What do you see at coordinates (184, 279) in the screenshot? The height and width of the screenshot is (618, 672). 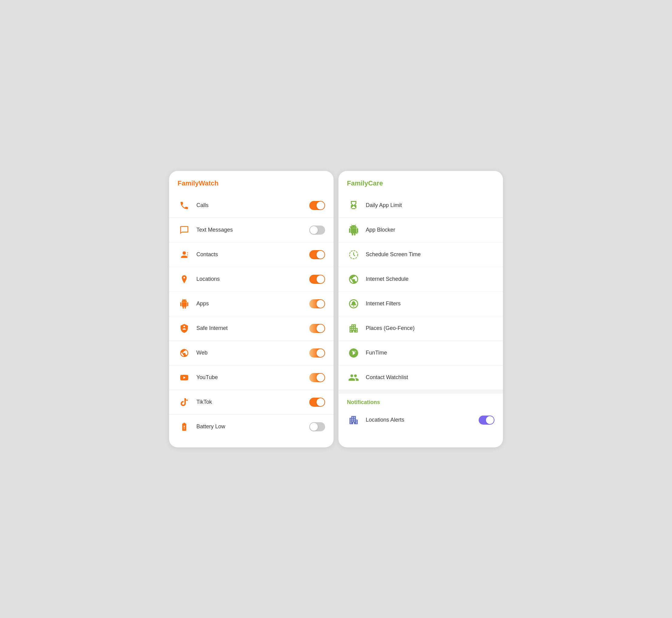 I see `location-icon` at bounding box center [184, 279].